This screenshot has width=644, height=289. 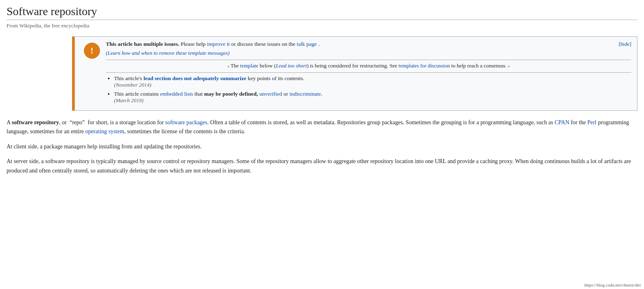 I want to click on embedded-lists-link: embedded lists, so click(x=177, y=94).